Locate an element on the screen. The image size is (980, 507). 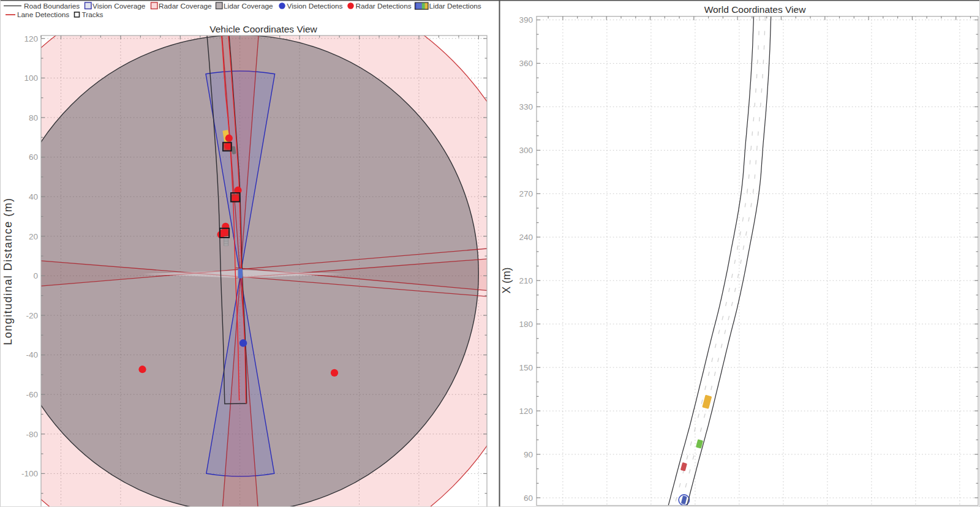
svg-text: 210 is located at coordinates (526, 280).